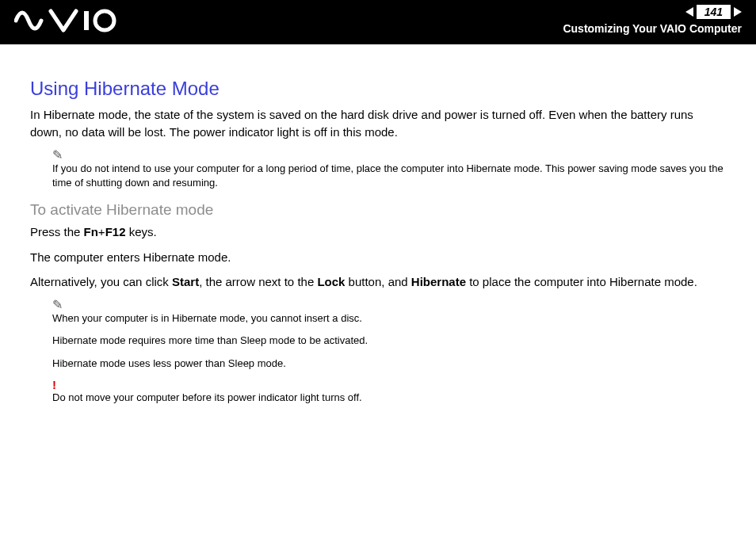  What do you see at coordinates (101, 231) in the screenshot?
I see `key-plus: +` at bounding box center [101, 231].